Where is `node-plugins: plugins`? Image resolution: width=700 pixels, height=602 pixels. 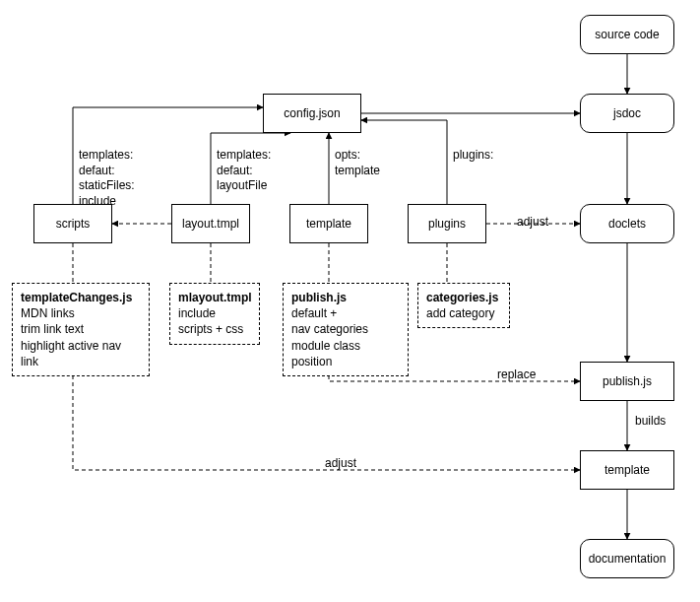 node-plugins: plugins is located at coordinates (447, 224).